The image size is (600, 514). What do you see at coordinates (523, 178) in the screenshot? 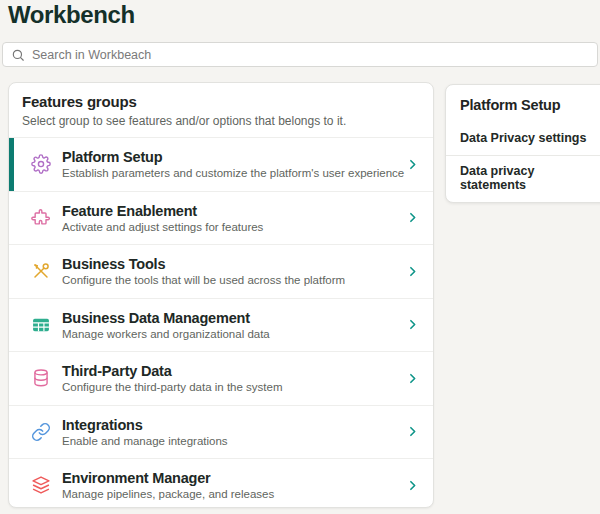
I see `detail-item-data-privacy-statements: Data privacy statements` at bounding box center [523, 178].